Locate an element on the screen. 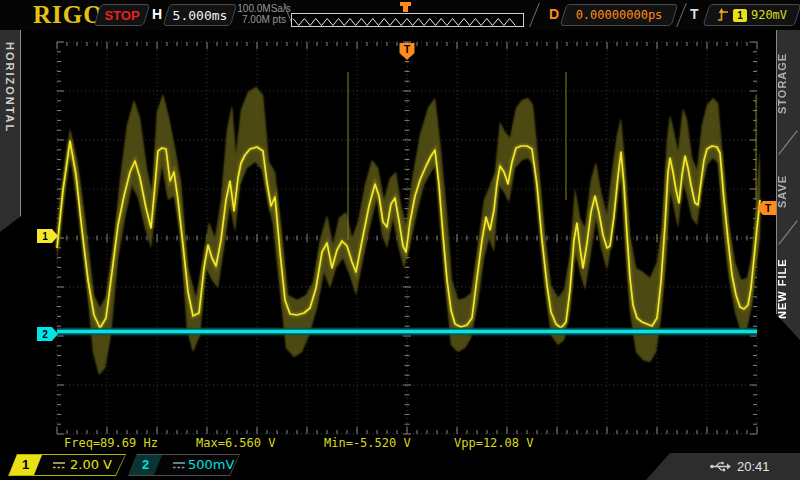  channel1-scale: 2.00 V is located at coordinates (91, 464).